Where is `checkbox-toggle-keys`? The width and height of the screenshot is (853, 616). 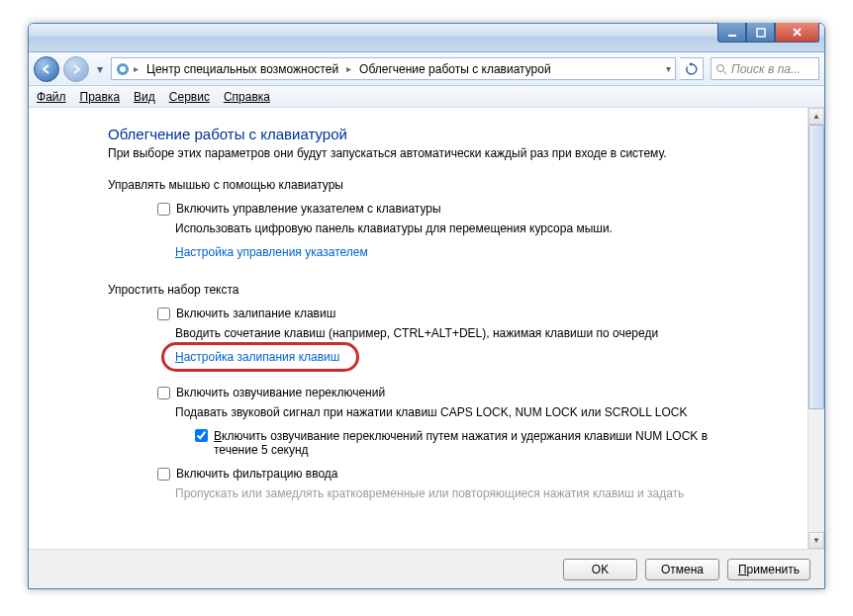
checkbox-toggle-keys is located at coordinates (164, 394).